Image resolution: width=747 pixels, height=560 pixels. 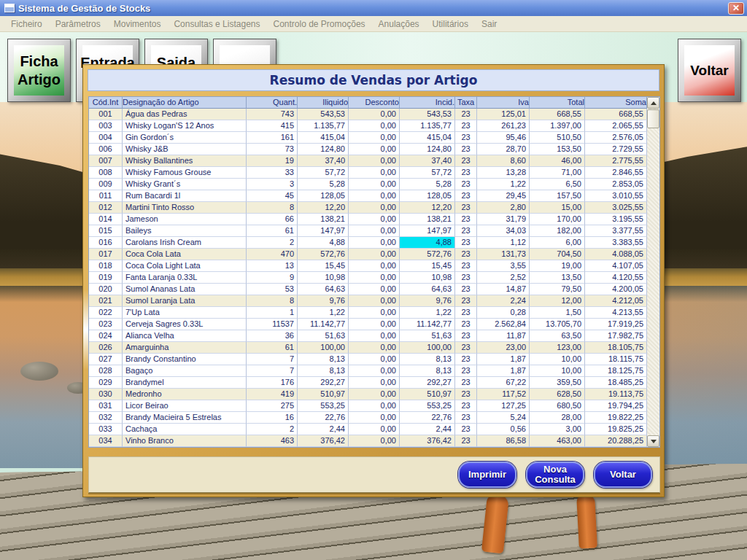 I want to click on grid-cell: 463,00, so click(x=557, y=441).